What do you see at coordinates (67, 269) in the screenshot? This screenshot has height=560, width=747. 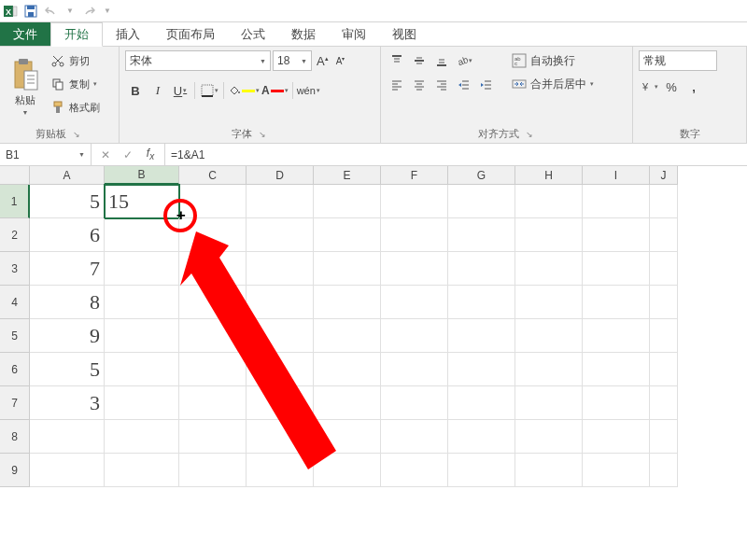 I see `cell: 7` at bounding box center [67, 269].